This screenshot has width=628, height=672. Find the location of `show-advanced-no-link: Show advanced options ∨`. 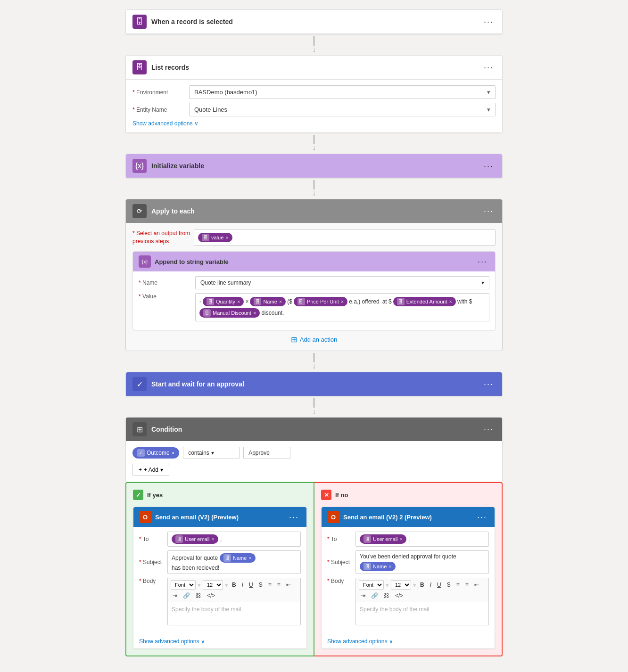

show-advanced-no-link: Show advanced options ∨ is located at coordinates (408, 641).